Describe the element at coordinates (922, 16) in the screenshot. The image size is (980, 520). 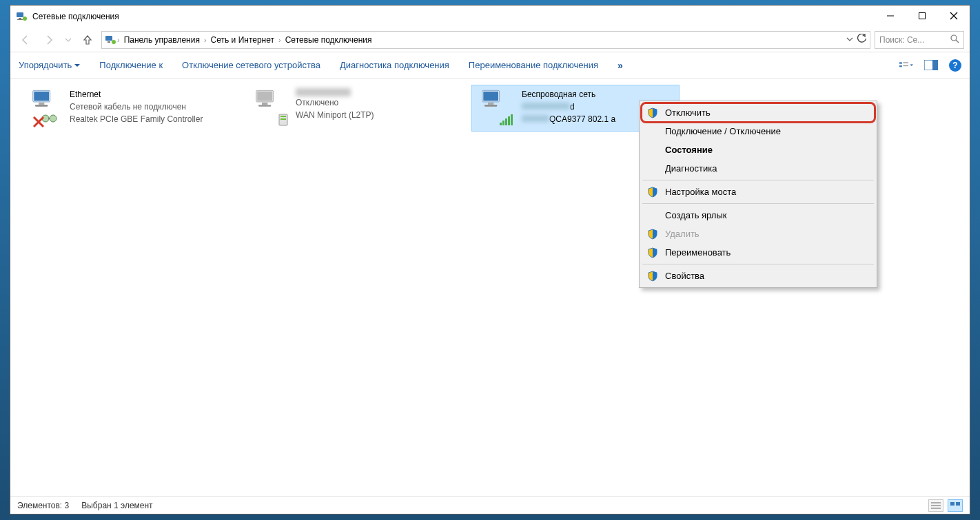
I see `maximize-button` at that location.